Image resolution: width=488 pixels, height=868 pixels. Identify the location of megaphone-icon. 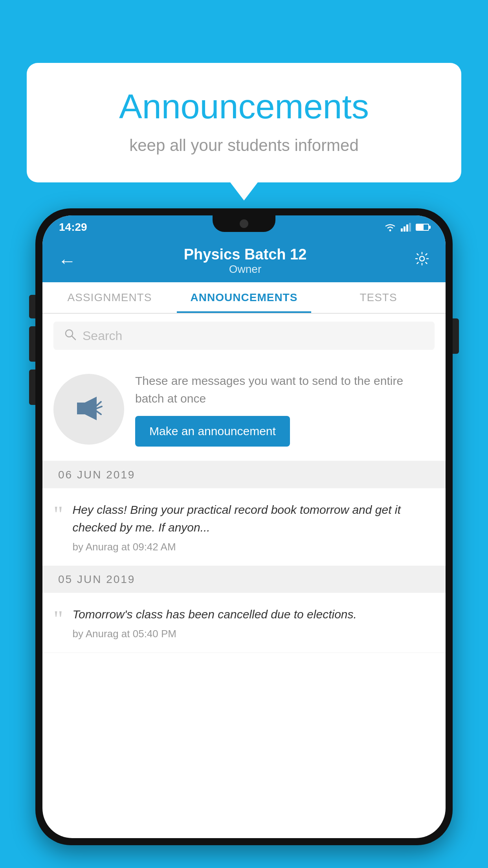
(89, 409).